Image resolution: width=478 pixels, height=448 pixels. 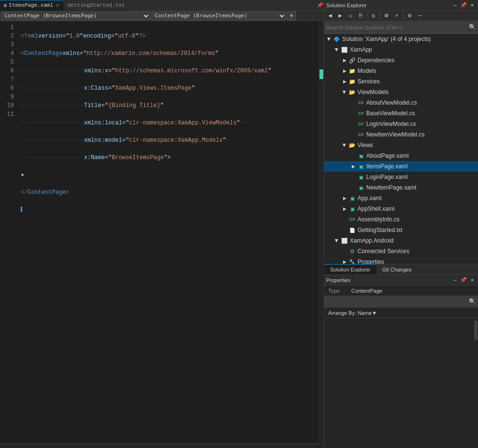 I want to click on show-all-btn: ⊞, so click(x=386, y=16).